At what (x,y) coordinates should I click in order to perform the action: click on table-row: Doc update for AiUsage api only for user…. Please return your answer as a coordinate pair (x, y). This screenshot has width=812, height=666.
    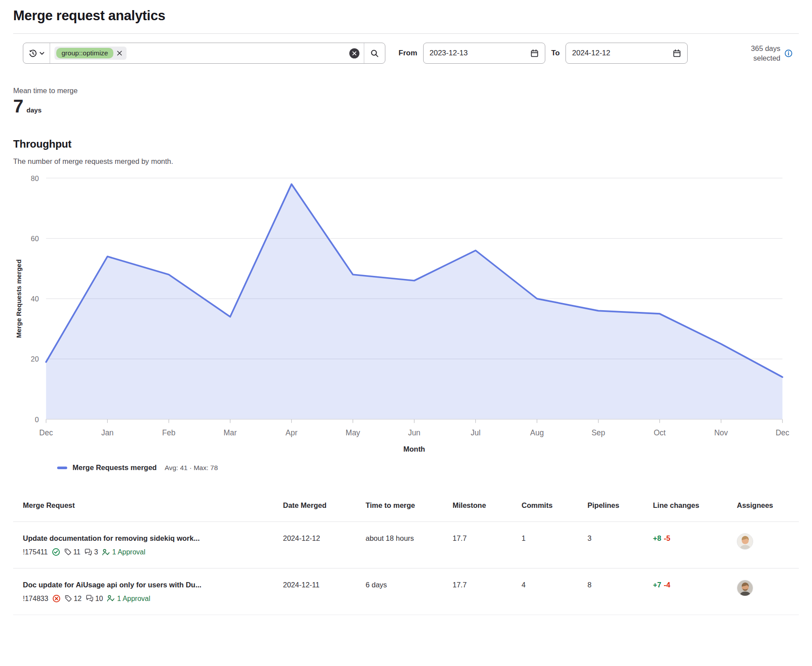
    Looking at the image, I should click on (406, 592).